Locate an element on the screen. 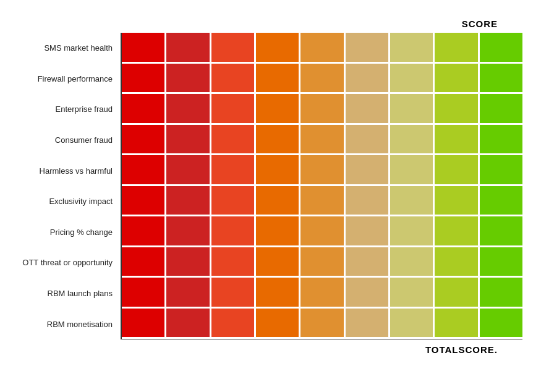 The height and width of the screenshot is (392, 541). totalscore-label: TOTALSCORE. is located at coordinates (265, 350).